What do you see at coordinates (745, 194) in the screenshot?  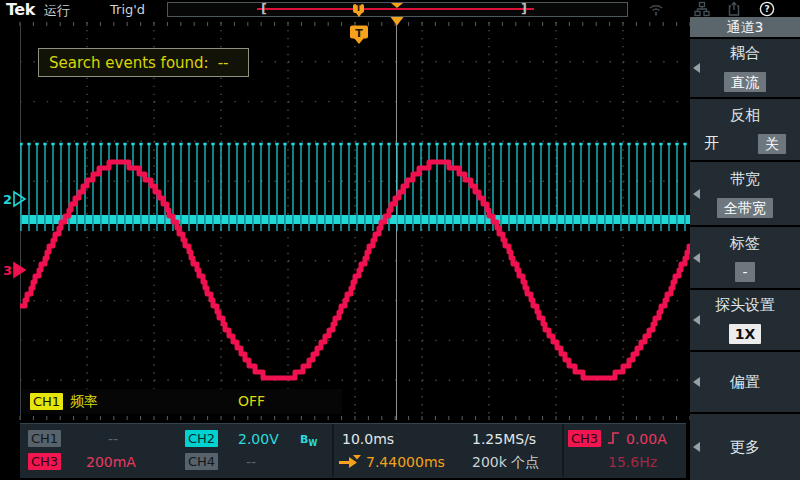 I see `sidebar-item-bandwidth: 带宽 全带宽` at bounding box center [745, 194].